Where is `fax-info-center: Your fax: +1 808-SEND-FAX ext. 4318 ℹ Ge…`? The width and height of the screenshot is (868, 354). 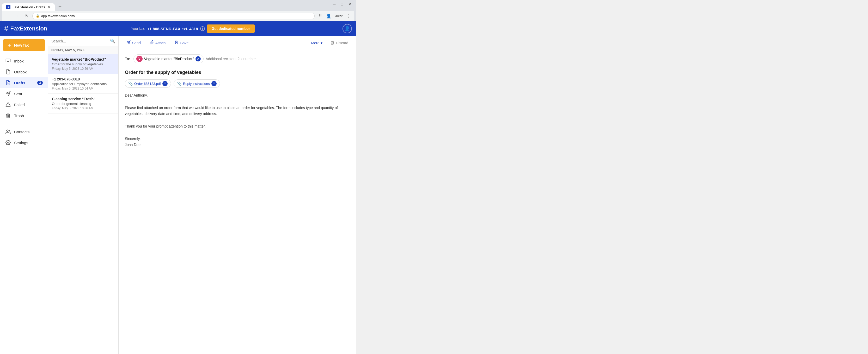
fax-info-center: Your fax: +1 808-SEND-FAX ext. 4318 ℹ Ge… is located at coordinates (193, 29).